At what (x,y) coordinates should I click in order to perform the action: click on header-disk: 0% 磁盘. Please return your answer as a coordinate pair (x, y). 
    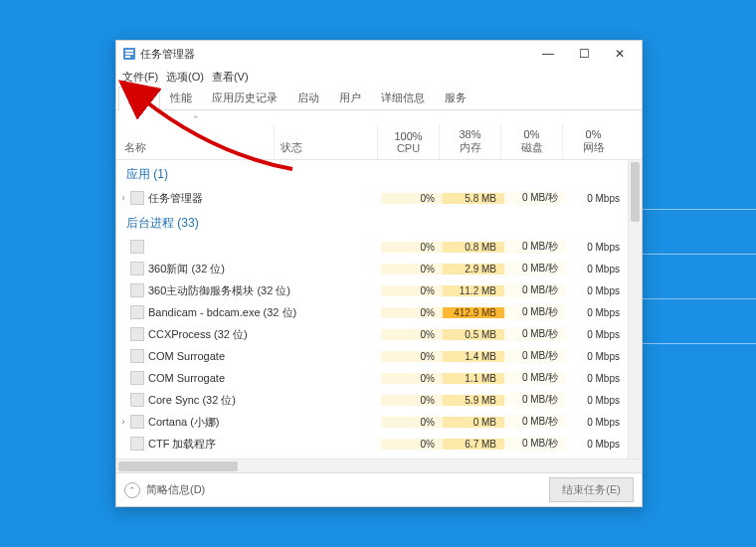
    Looking at the image, I should click on (531, 141).